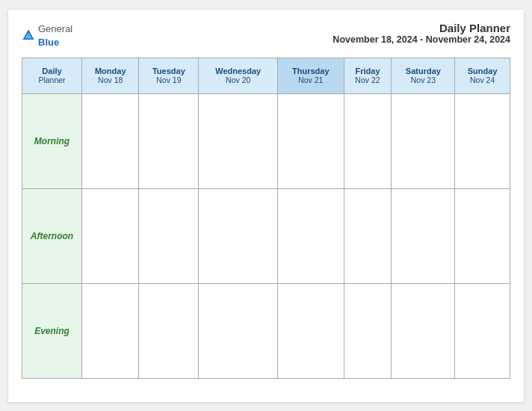 Image resolution: width=532 pixels, height=411 pixels. Describe the element at coordinates (52, 75) in the screenshot. I see `col-header-label: Daily Planner` at that location.